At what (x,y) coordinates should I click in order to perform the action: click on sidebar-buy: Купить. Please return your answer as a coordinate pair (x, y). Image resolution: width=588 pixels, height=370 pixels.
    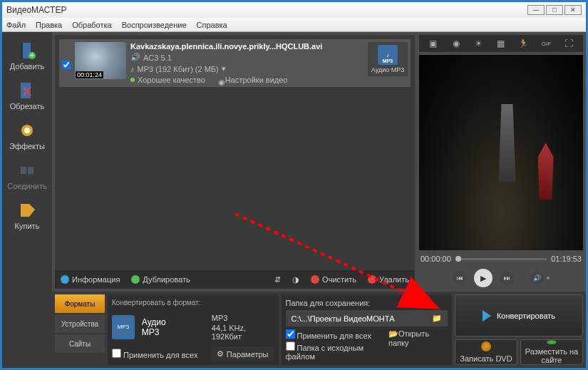
    Looking at the image, I should click on (27, 215).